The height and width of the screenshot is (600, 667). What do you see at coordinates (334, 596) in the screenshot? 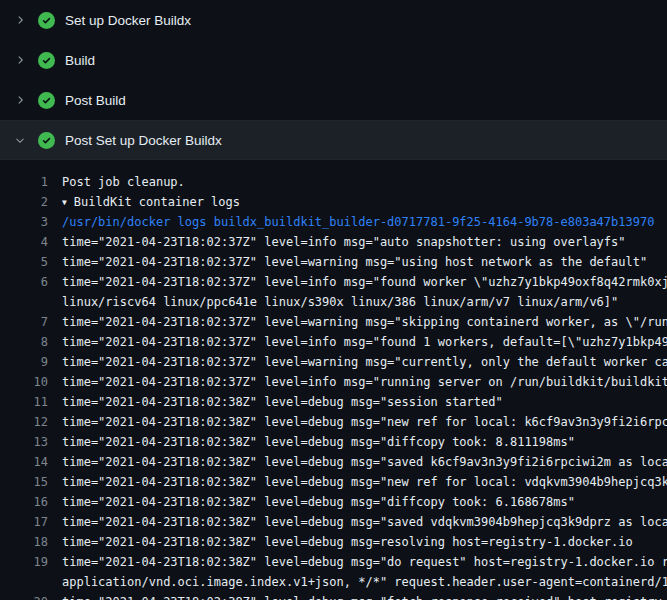
I see `log-line: 20 time="2021-04-23T18:02:38Z" level=deb…` at bounding box center [334, 596].